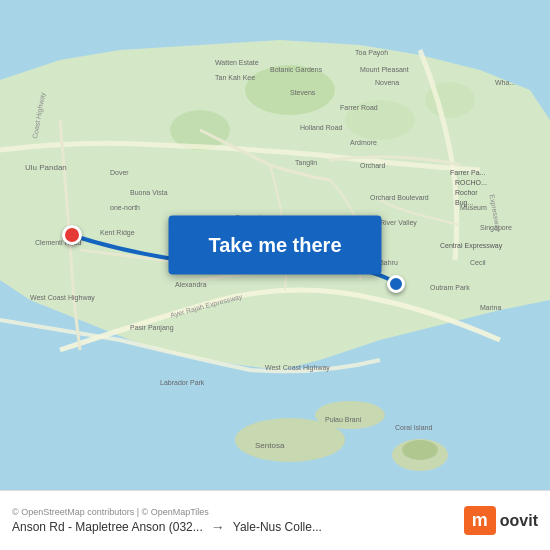 The height and width of the screenshot is (550, 550). What do you see at coordinates (152, 328) in the screenshot?
I see `svg-text: Pasir Panjang` at bounding box center [152, 328].